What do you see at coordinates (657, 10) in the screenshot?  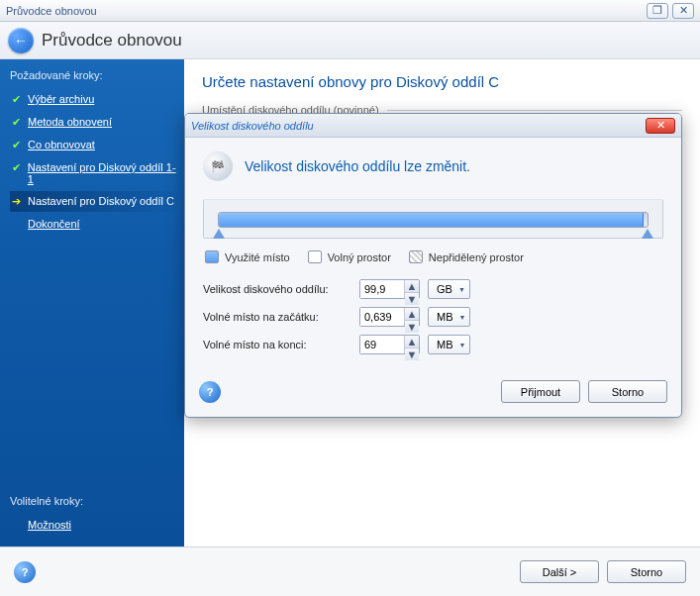 I see `restore-icon: ❐` at bounding box center [657, 10].